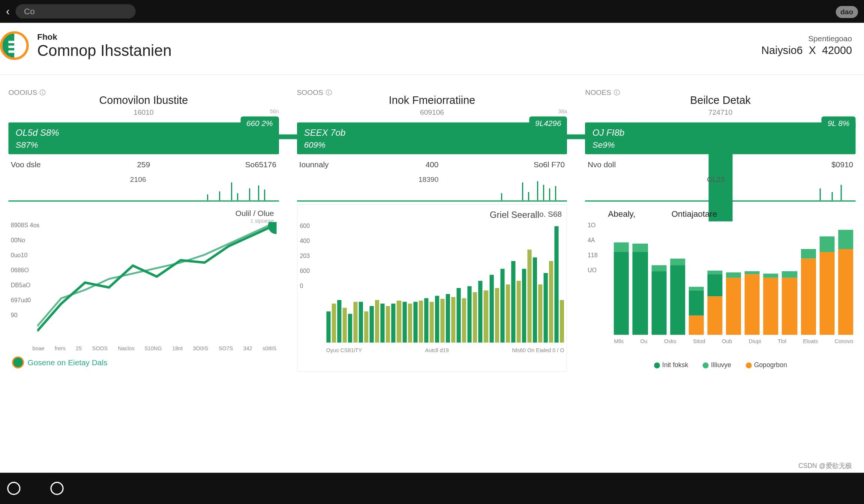  I want to click on chart-title: Griel Seerall, so click(514, 214).